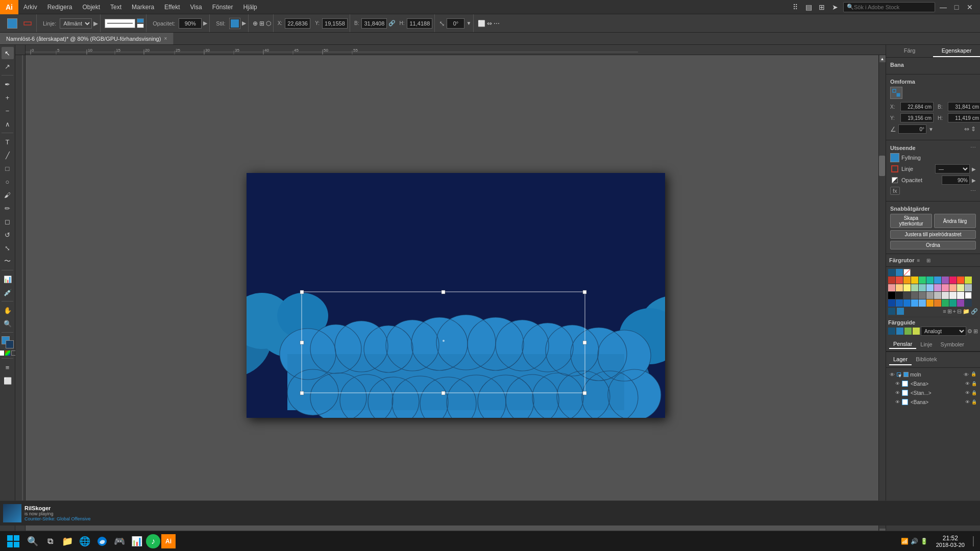 This screenshot has width=980, height=551. What do you see at coordinates (153, 541) in the screenshot?
I see `taskbar-spotify: ♪` at bounding box center [153, 541].